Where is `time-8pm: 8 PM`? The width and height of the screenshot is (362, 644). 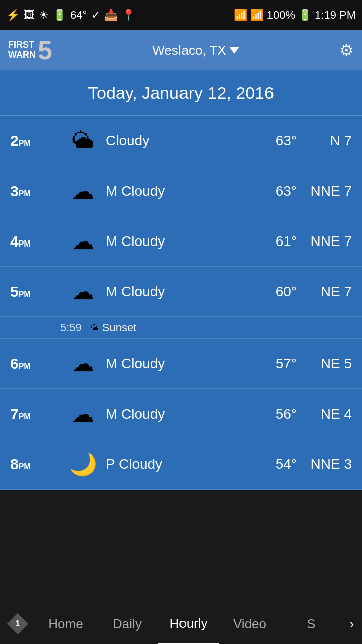
time-8pm: 8 PM is located at coordinates (35, 464).